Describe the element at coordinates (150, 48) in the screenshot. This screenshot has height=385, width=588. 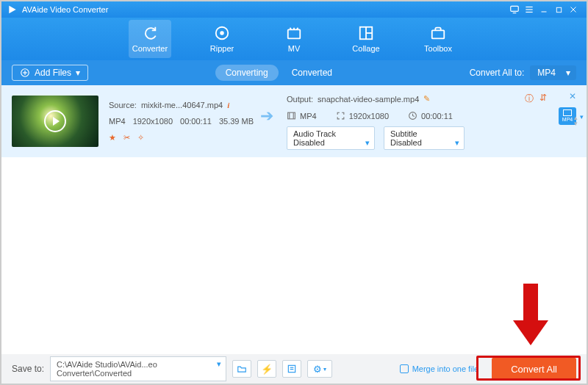
I see `nav-label: Converter` at that location.